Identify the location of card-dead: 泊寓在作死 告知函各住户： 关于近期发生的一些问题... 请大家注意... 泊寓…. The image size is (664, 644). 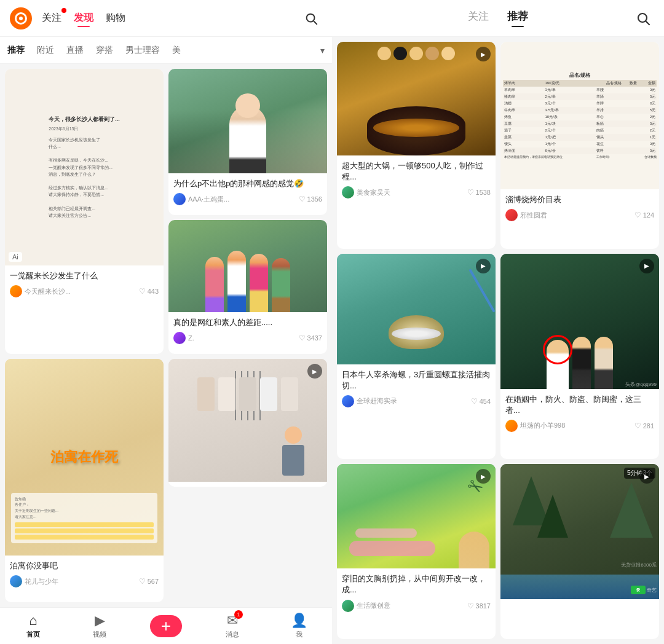
(84, 481).